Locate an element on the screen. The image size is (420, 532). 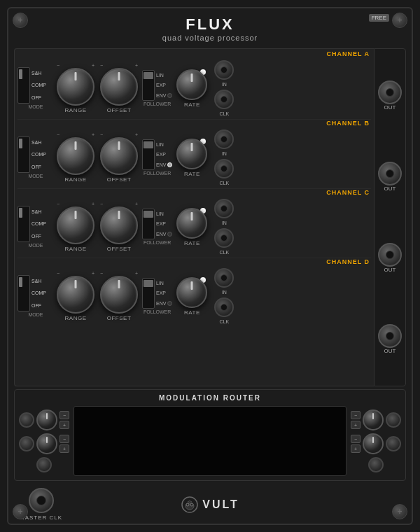
channel-c-follower-label: FOLLOWER is located at coordinates (157, 242).